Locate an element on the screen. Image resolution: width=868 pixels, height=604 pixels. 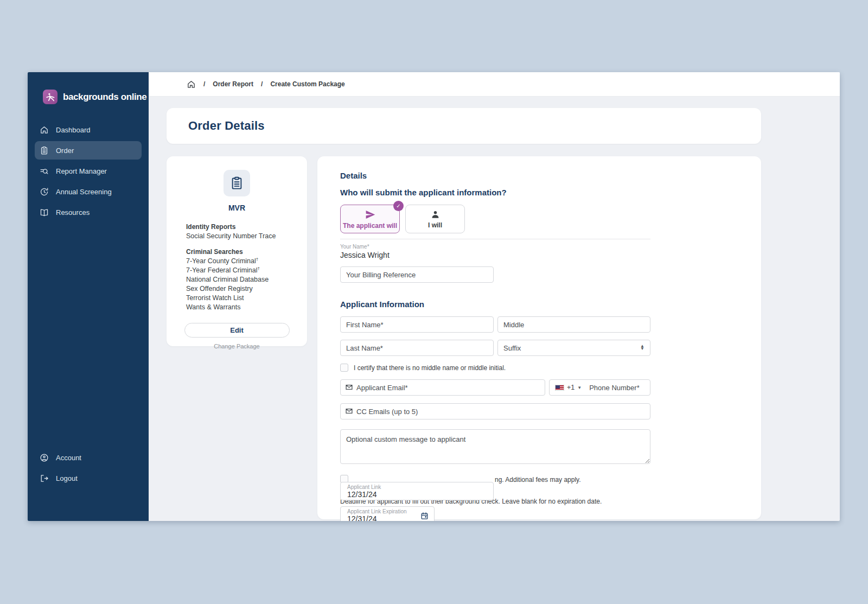
account-icon is located at coordinates (44, 458).